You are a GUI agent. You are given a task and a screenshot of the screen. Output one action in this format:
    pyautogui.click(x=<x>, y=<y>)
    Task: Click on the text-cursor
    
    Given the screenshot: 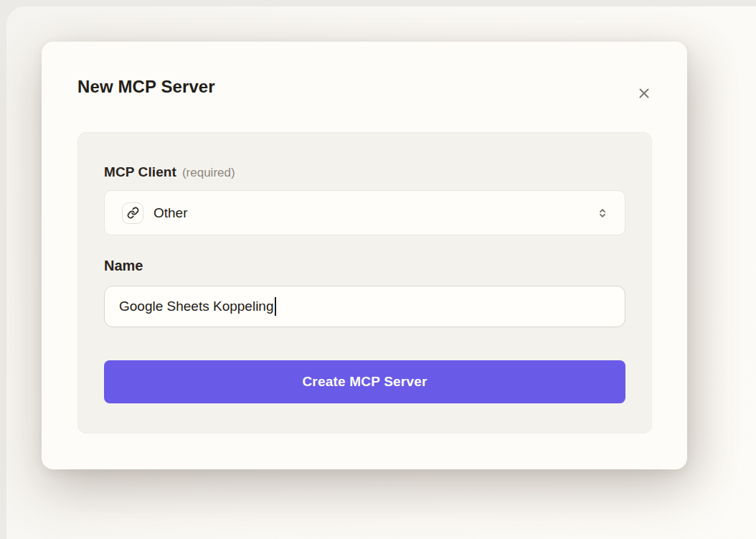 What is the action you would take?
    pyautogui.click(x=275, y=306)
    